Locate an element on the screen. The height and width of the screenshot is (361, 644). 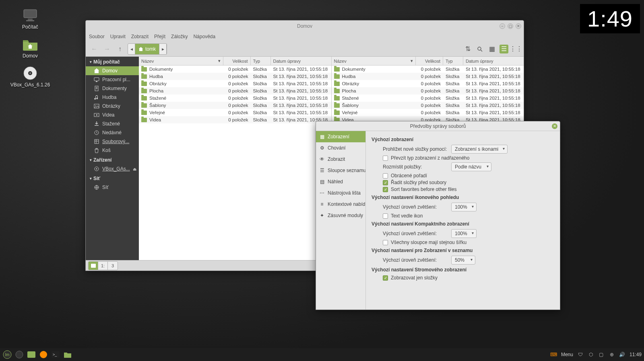
combo-zoom-list: 50% is located at coordinates (463, 260).